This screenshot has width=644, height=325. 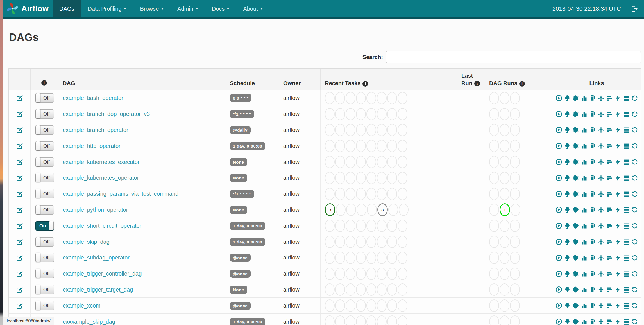 I want to click on dag-link: example_trigger_target_dag, so click(x=98, y=290).